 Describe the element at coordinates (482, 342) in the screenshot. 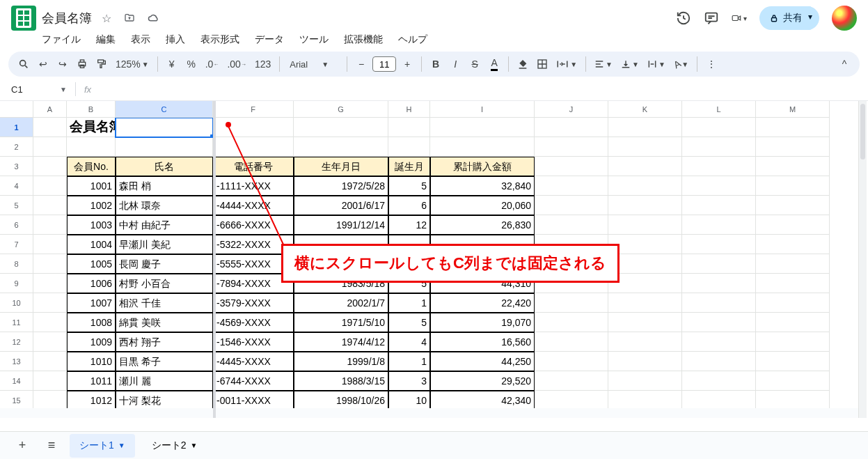

I see `cell-total: 16,560` at that location.